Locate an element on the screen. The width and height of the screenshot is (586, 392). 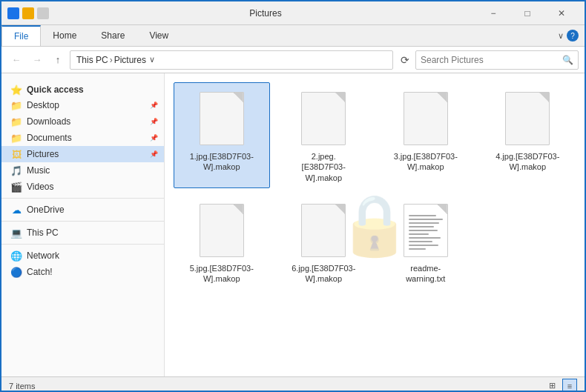
sidebar-label-documents: Documents is located at coordinates (49, 138).